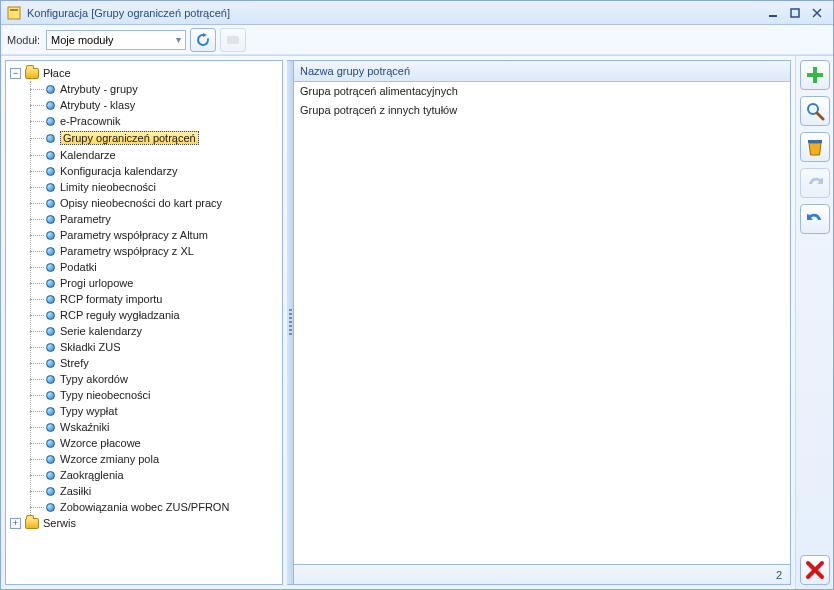 Image resolution: width=834 pixels, height=590 pixels. What do you see at coordinates (156, 475) in the screenshot?
I see `tree-item: Zaokrąglenia` at bounding box center [156, 475].